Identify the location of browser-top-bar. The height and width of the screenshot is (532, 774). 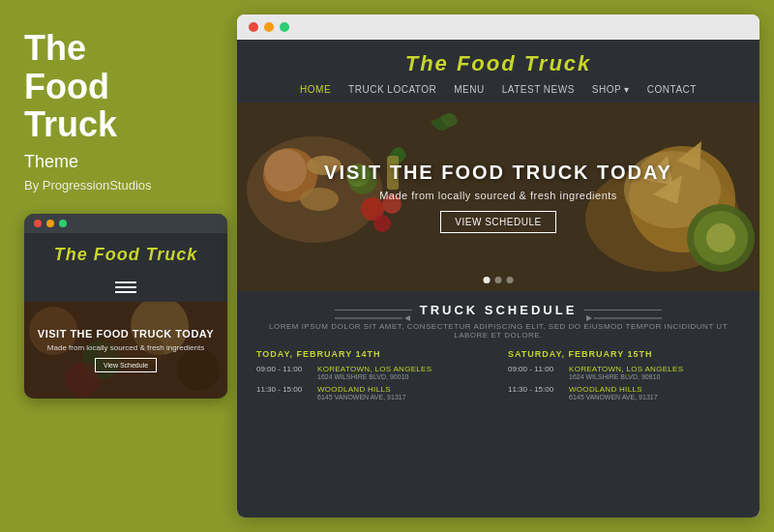
(498, 27).